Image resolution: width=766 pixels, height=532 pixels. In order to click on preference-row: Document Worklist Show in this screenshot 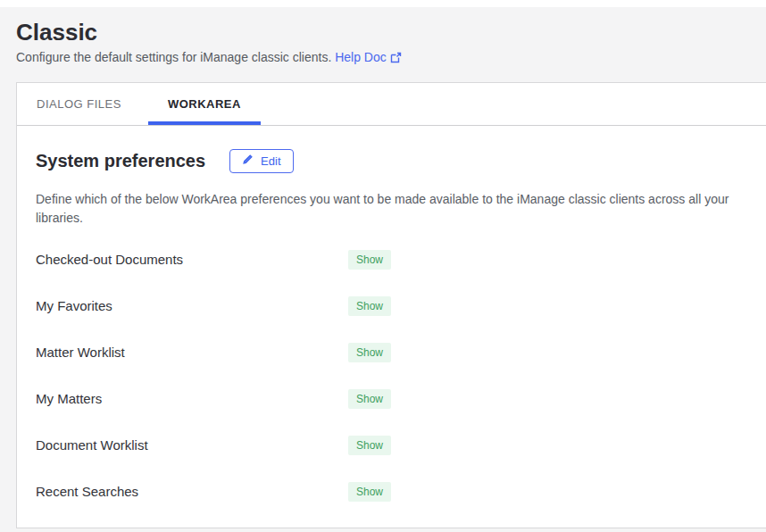, I will do `click(391, 445)`.